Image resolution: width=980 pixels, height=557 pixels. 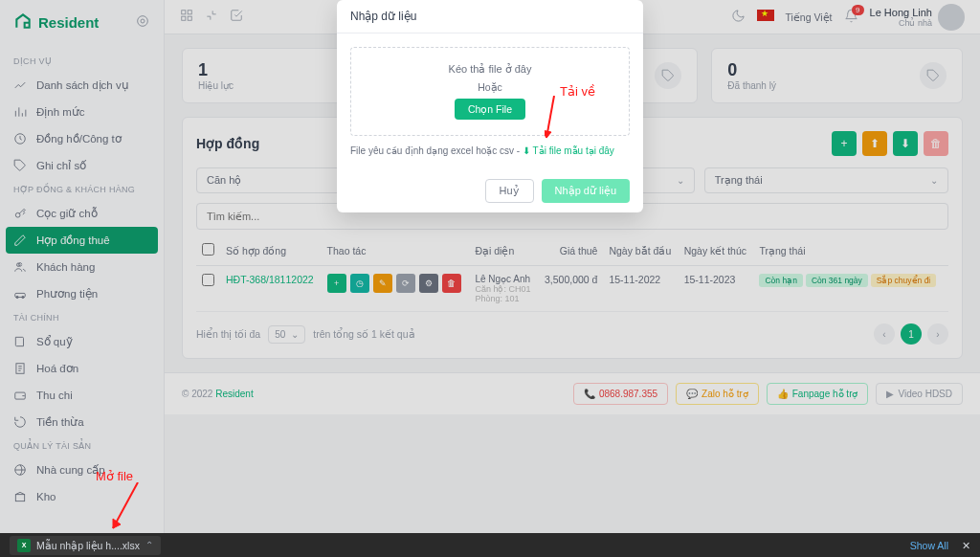 I want to click on file-name: Mẫu nhập liệu h....xlsx, so click(x=88, y=546).